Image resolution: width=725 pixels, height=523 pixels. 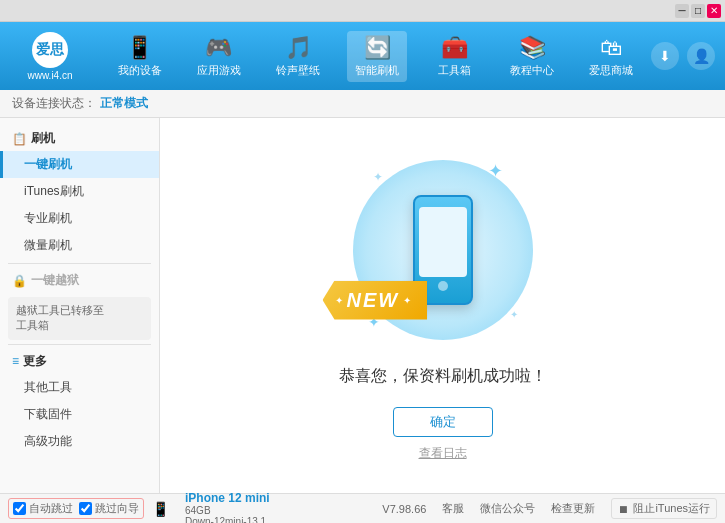 What do you see at coordinates (443, 242) in the screenshot?
I see `phone-screen` at bounding box center [443, 242].